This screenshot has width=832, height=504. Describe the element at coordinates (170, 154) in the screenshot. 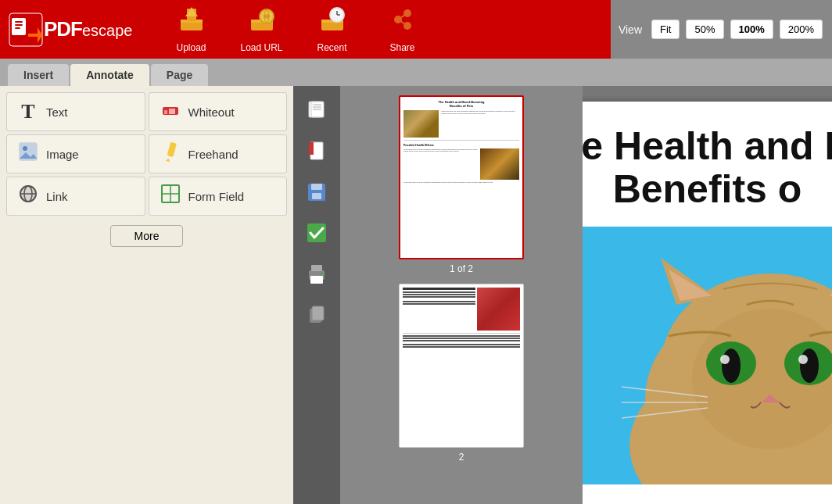

I see `freehand-tool-icon` at that location.